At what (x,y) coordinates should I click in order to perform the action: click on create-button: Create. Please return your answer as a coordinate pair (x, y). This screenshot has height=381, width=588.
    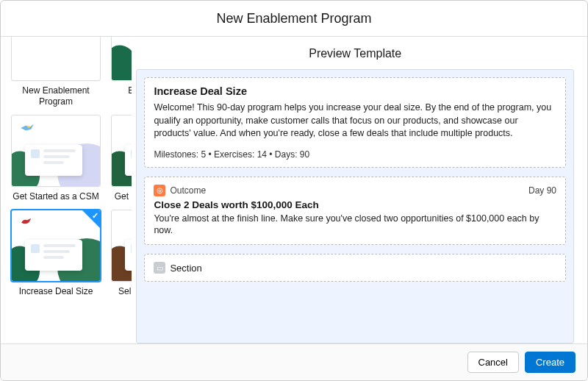
    Looking at the image, I should click on (550, 362).